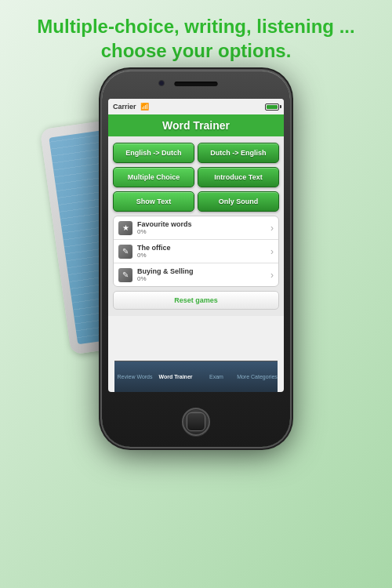 This screenshot has width=392, height=588. Describe the element at coordinates (204, 271) in the screenshot. I see `buying-selling-label: Buying & Selling` at that location.